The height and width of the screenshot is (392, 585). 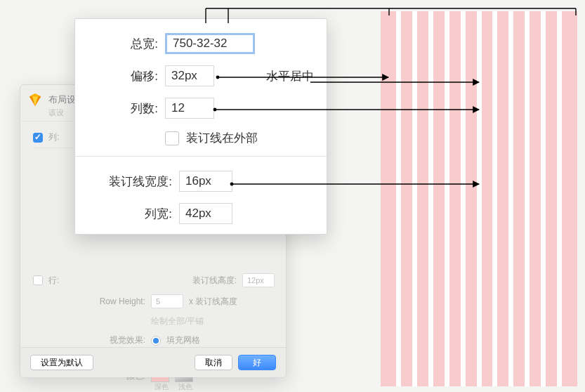 What do you see at coordinates (213, 302) in the screenshot?
I see `row-height-suffix: x 装订线高度` at bounding box center [213, 302].